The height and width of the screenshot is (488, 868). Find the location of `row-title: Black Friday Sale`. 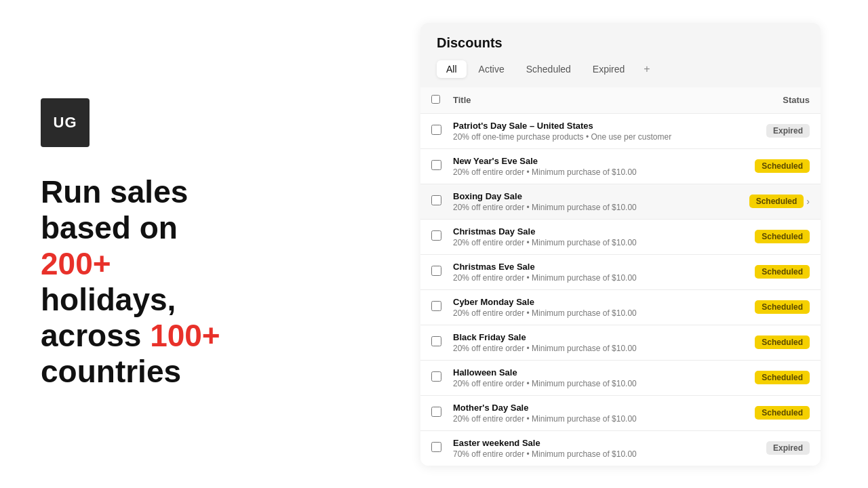

row-title: Black Friday Sale is located at coordinates (594, 338).